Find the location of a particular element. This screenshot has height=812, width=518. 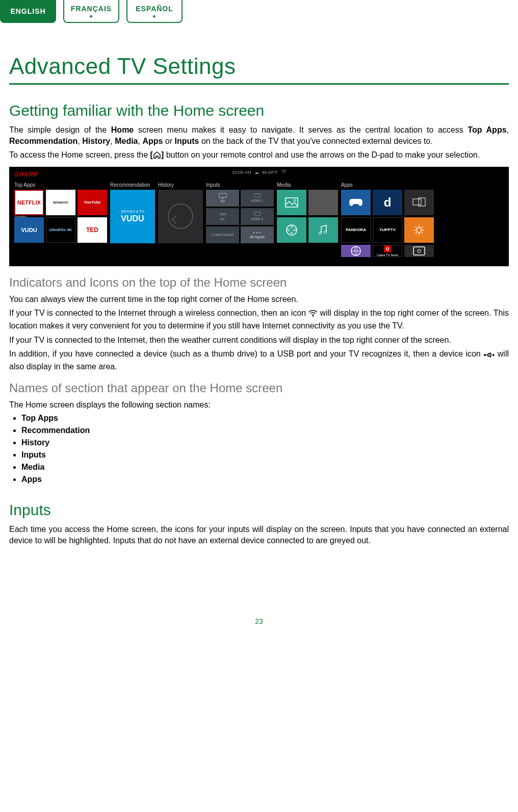

tv-home-screenshot: SHARP 10:00 AM ☁ 66·68°F Top Apps NETFLI… is located at coordinates (259, 216).